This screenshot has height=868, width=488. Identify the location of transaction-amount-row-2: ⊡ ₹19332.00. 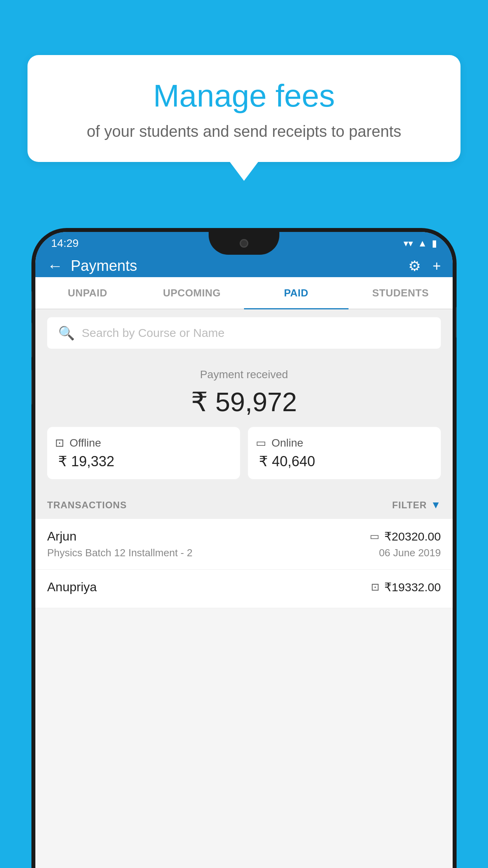
(406, 587).